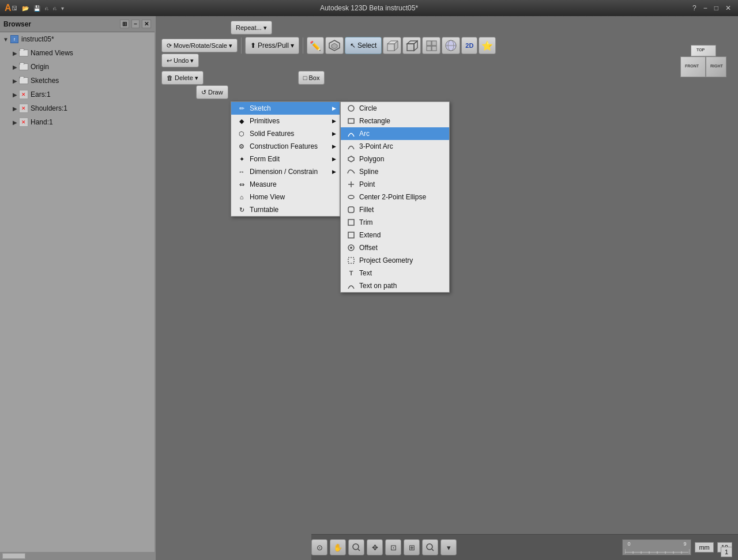 The height and width of the screenshot is (560, 738). Describe the element at coordinates (412, 547) in the screenshot. I see `status-grid-btn: ⊞` at that location.